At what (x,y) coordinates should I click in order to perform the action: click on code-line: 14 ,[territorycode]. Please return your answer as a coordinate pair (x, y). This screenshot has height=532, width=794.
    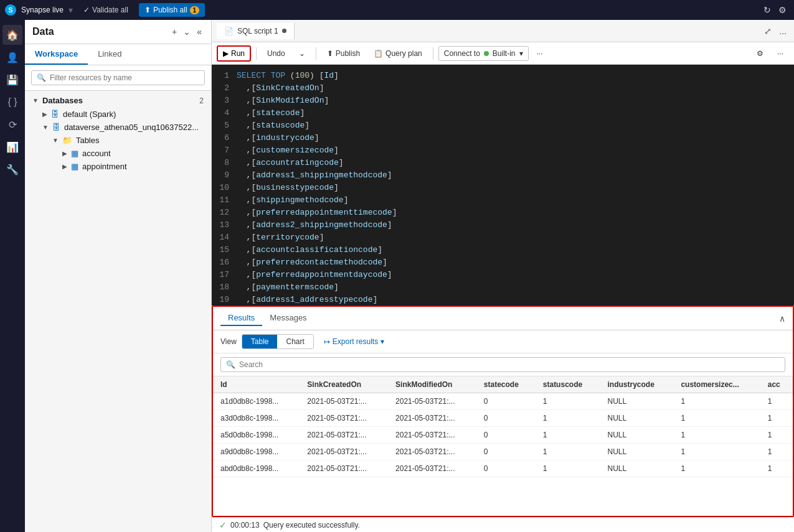
    Looking at the image, I should click on (503, 238).